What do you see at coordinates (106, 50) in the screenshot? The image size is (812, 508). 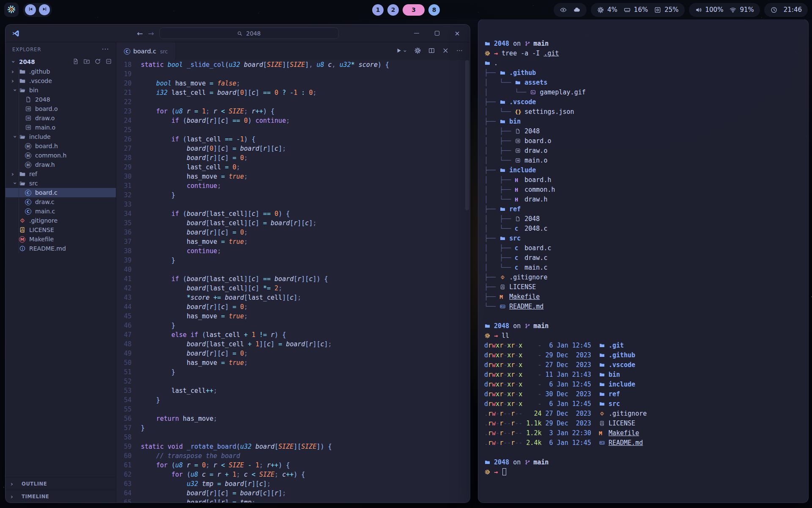 I see `explorer-more-actions-icon: ···` at bounding box center [106, 50].